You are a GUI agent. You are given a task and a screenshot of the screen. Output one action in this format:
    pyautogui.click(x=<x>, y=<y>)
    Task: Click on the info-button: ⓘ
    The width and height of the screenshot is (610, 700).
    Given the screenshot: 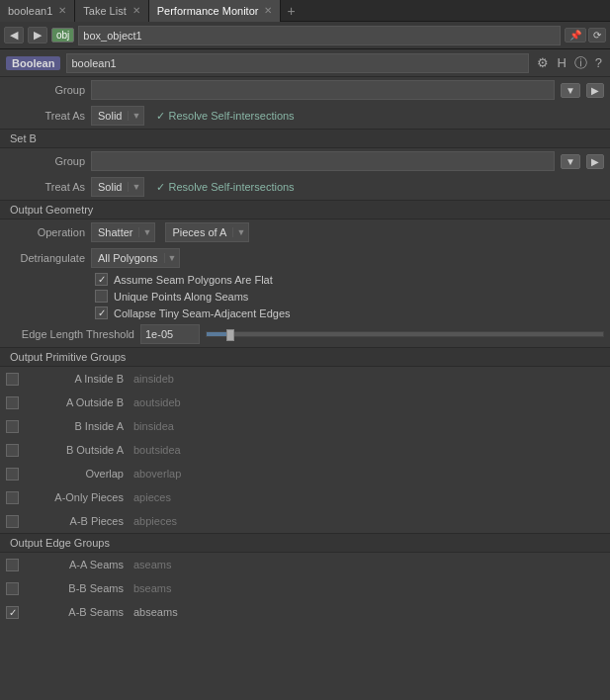 What is the action you would take?
    pyautogui.click(x=581, y=63)
    